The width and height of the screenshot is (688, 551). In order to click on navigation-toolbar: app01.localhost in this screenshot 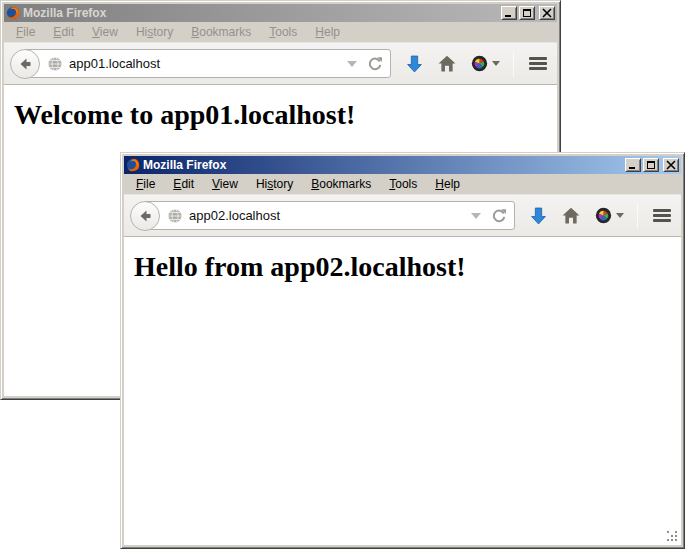, I will do `click(280, 64)`.